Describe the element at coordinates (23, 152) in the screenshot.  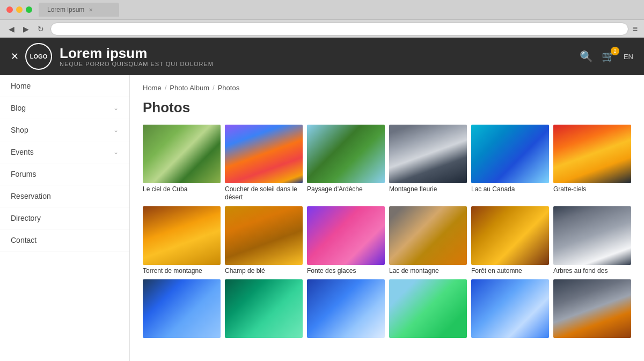
I see `sidebar-item-events-label: Events` at that location.